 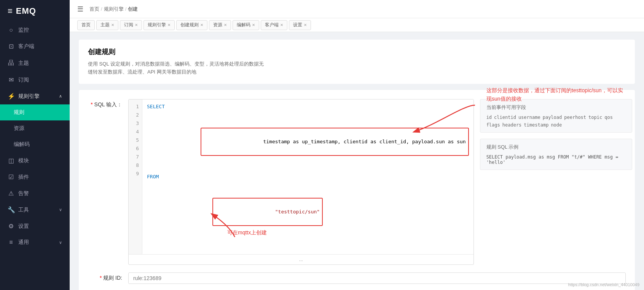 I want to click on module-icon: ◫, so click(x=11, y=161).